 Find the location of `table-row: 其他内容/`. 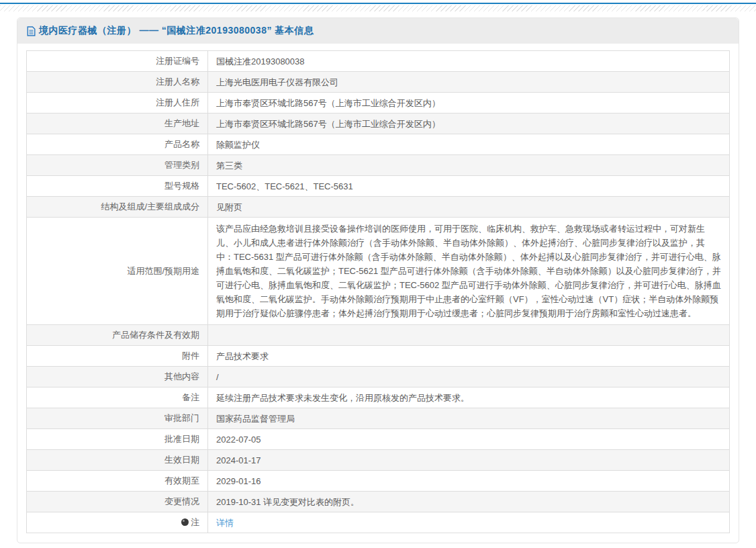

table-row: 其他内容/ is located at coordinates (379, 377).